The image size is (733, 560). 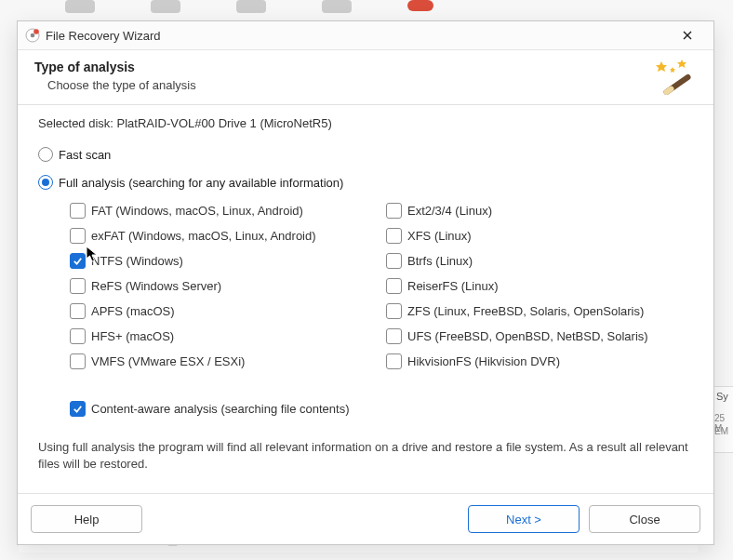 What do you see at coordinates (223, 311) in the screenshot?
I see `fs-checkbox-apfs: APFS (macOS)` at bounding box center [223, 311].